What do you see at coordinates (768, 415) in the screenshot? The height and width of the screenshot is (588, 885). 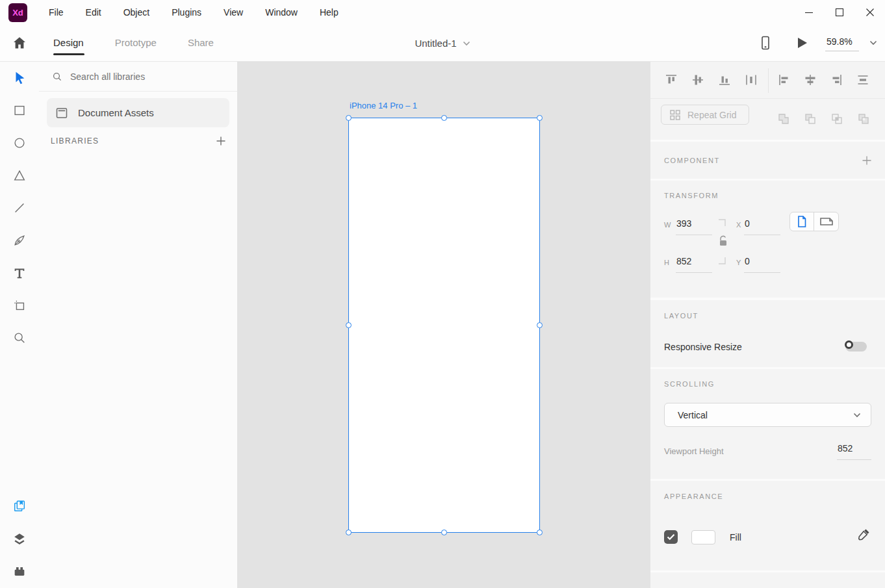 I see `scrolling-mode-dropdown: Vertical` at bounding box center [768, 415].